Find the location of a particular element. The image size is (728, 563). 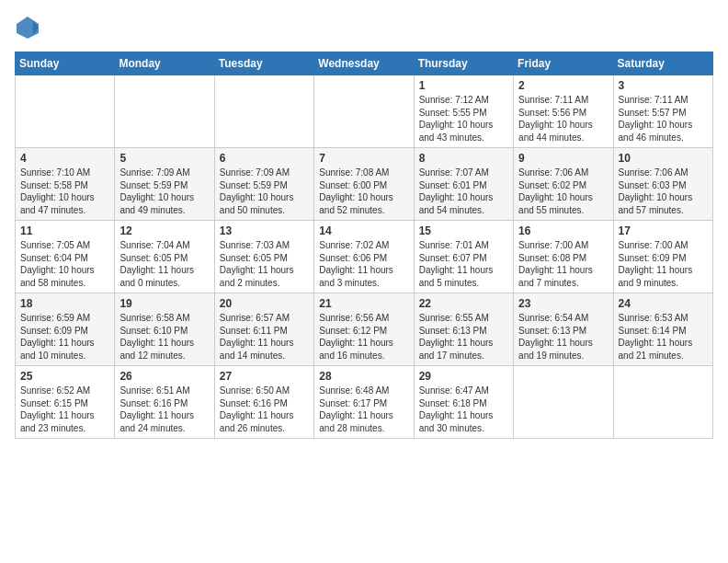

day-info: Sunrise: 7:11 AM Sunset: 5:57 PM Dayligh… is located at coordinates (664, 119).